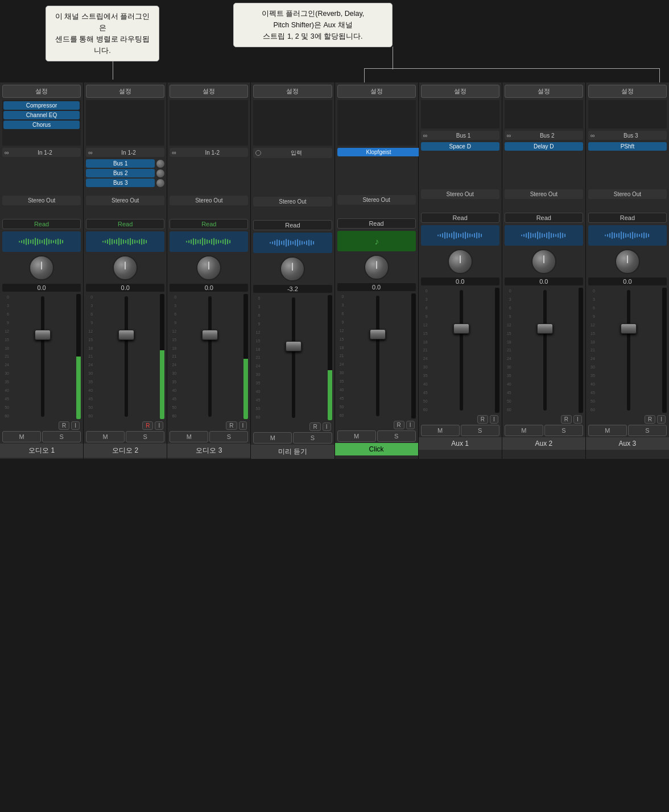  Describe the element at coordinates (64, 425) in the screenshot. I see `r-btn-audio1: R` at that location.